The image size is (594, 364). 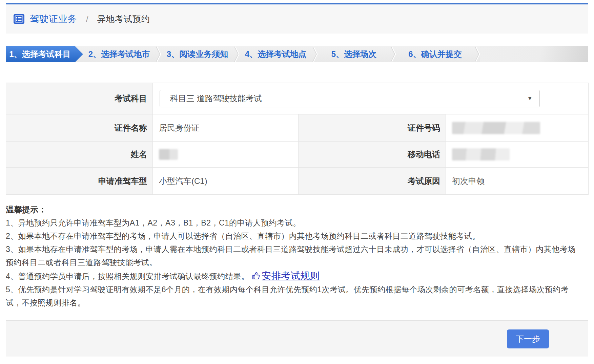 What do you see at coordinates (291, 256) in the screenshot?
I see `tip-item-3: 3、如果本地存在申请准驾车型的考场，申请人需在本地预约科目二或者科目三道路驾驶技…` at bounding box center [291, 256].